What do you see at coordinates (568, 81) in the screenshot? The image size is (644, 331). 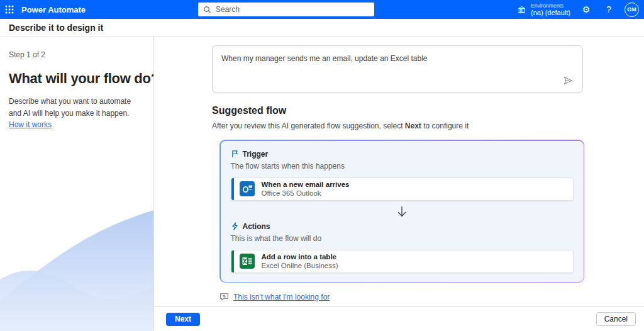 I see `submit-description-button` at bounding box center [568, 81].